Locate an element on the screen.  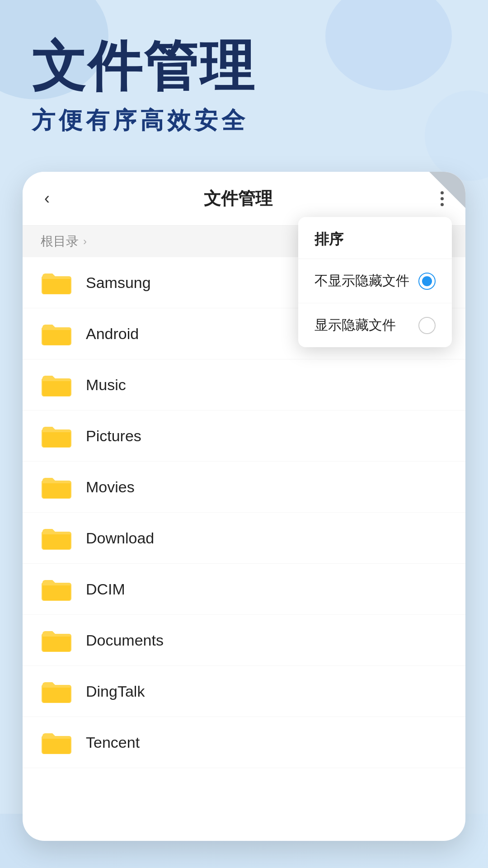
dropdown-item-label: 不显示隐藏文件 is located at coordinates (362, 281).